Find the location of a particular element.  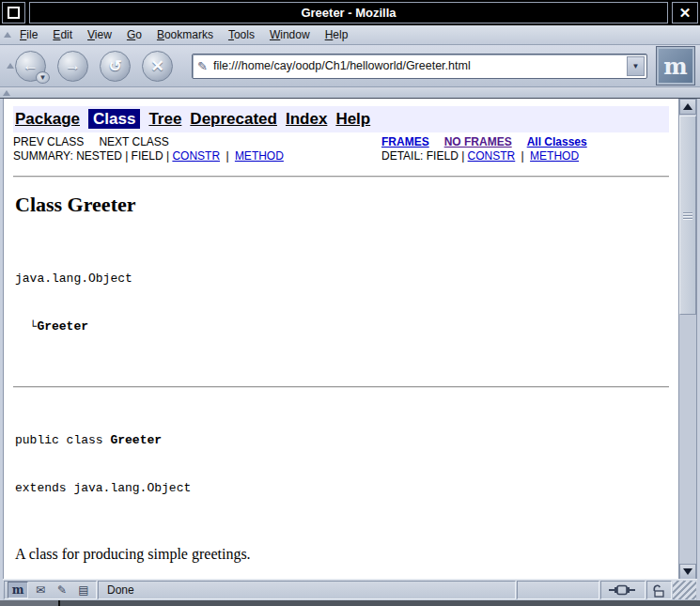

close-button: ✕ is located at coordinates (685, 13).